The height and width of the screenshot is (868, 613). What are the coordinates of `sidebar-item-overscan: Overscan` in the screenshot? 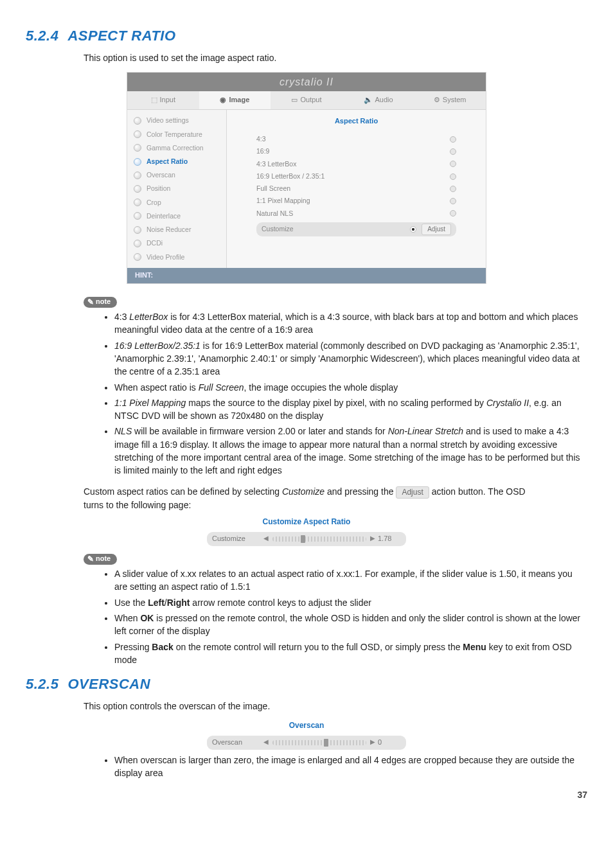 It's located at (177, 175).